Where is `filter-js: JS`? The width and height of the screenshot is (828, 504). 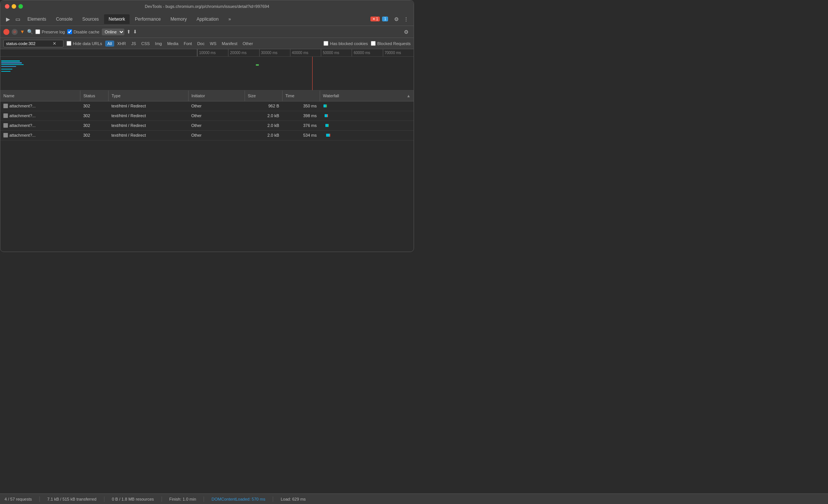
filter-js: JS is located at coordinates (134, 44).